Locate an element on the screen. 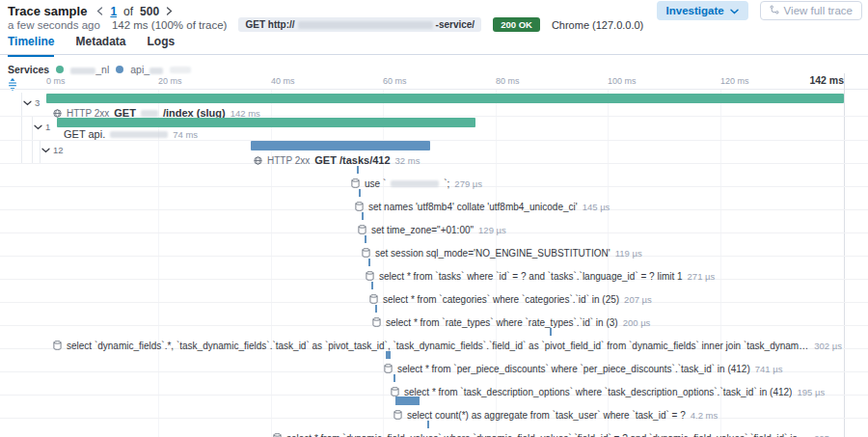  db-span-row: set time_zone="+01:00" 129 µs is located at coordinates (434, 222).